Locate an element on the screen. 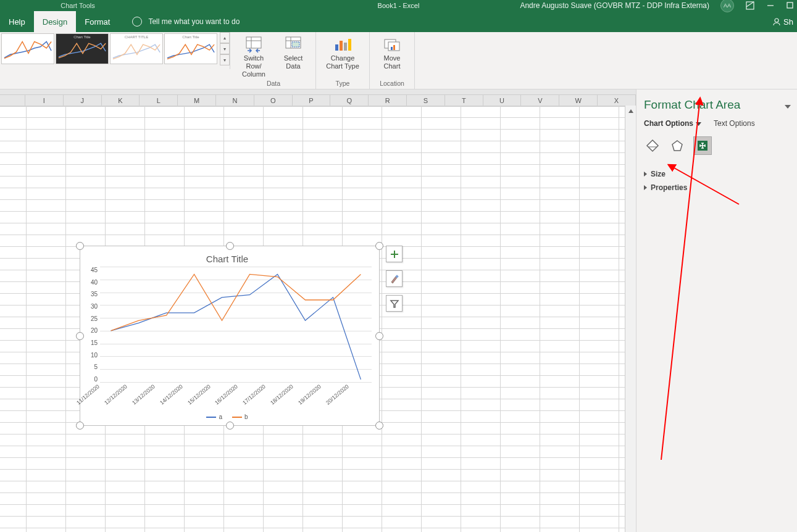 This screenshot has width=797, height=532. switch-row-column-icon is located at coordinates (254, 44).